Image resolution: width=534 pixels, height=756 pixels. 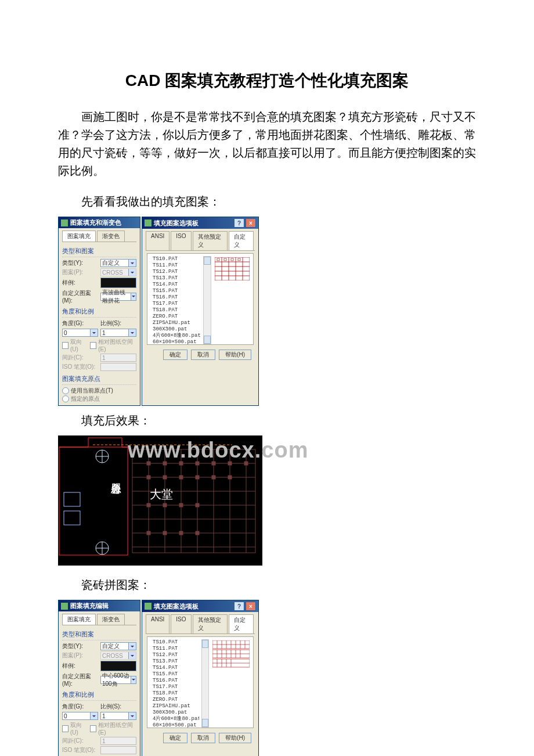 What do you see at coordinates (118, 297) in the screenshot?
I see `combo-custom-pattern: 高波曲线雕拼花` at bounding box center [118, 297].